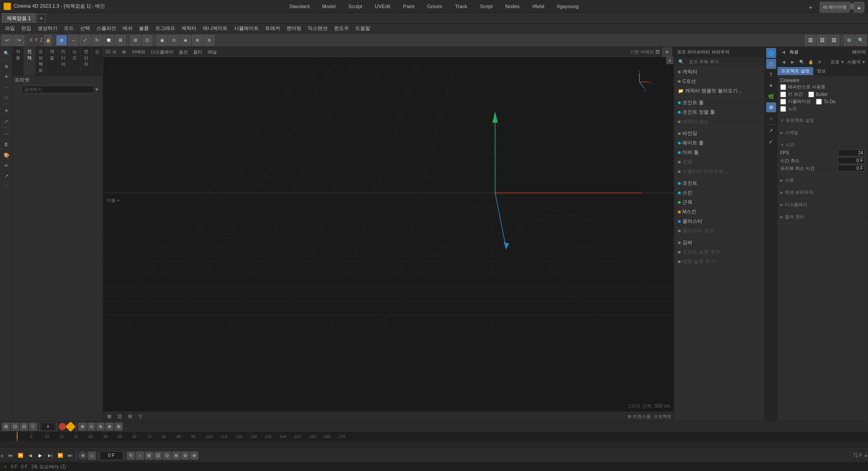 The width and height of the screenshot is (868, 471). I want to click on tl-more5: ⊞, so click(119, 427).